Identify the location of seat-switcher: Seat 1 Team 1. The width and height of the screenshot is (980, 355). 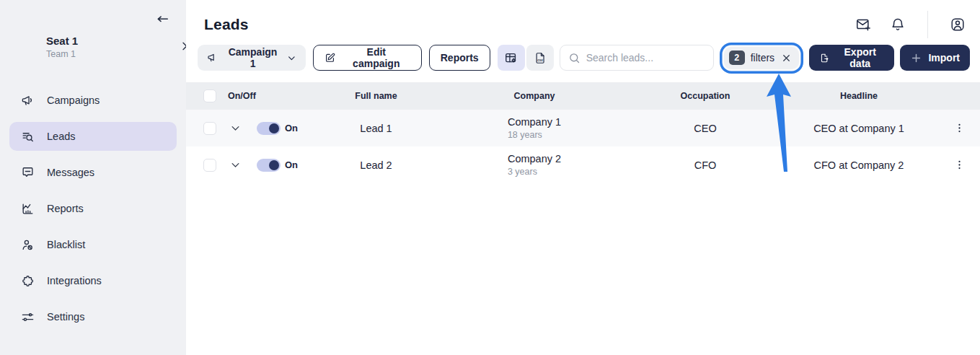
(107, 48).